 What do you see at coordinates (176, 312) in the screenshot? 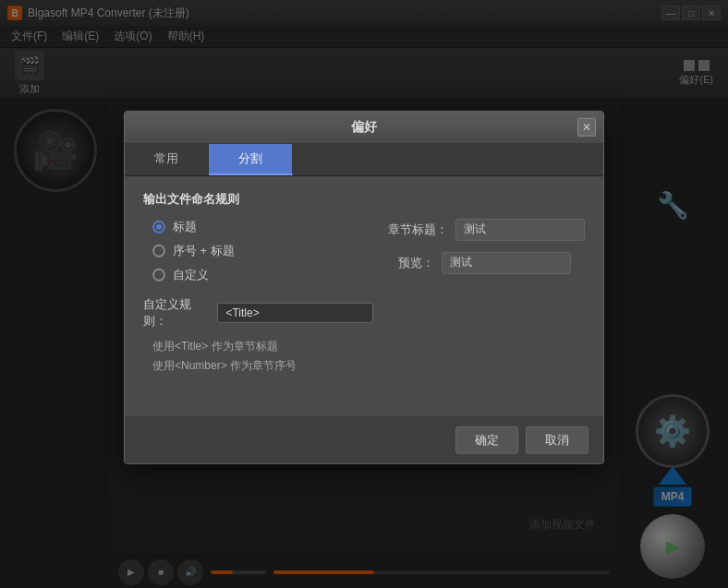
I see `custom-rule-label: 自定义规则：` at bounding box center [176, 312].